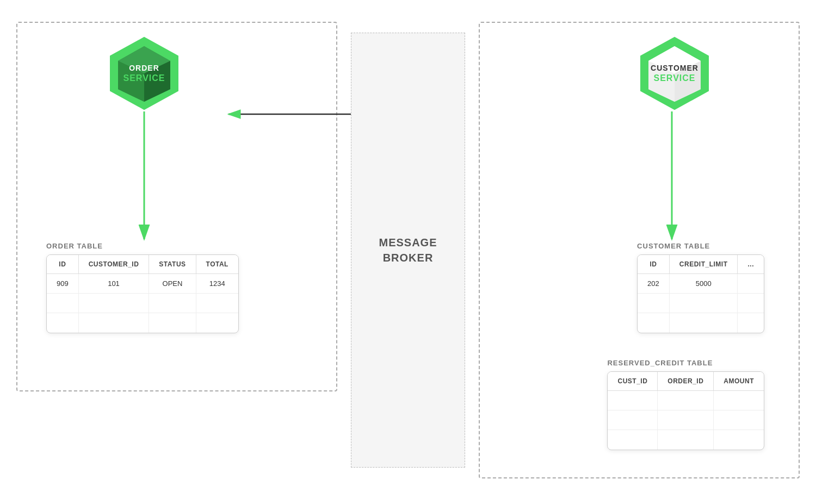  What do you see at coordinates (701, 284) in the screenshot?
I see `table-row: 202 5000` at bounding box center [701, 284].